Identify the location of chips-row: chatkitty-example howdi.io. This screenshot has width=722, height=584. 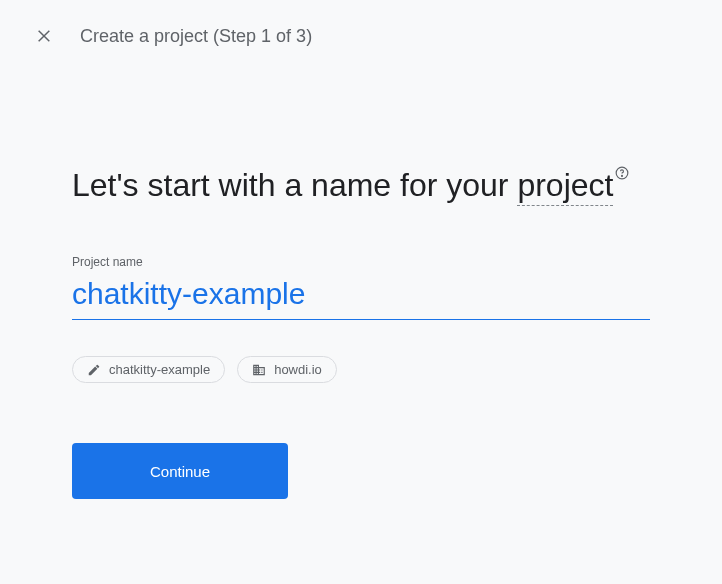
(361, 370).